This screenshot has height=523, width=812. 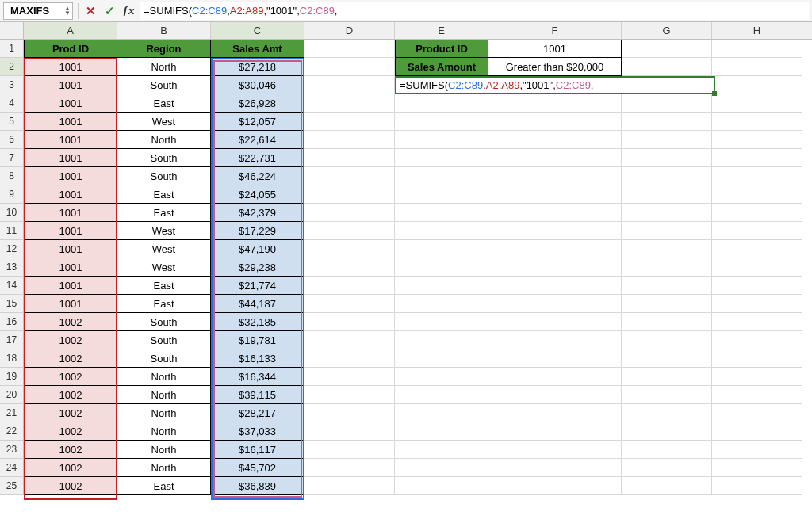 I want to click on cell-sales: $16,133, so click(x=258, y=358).